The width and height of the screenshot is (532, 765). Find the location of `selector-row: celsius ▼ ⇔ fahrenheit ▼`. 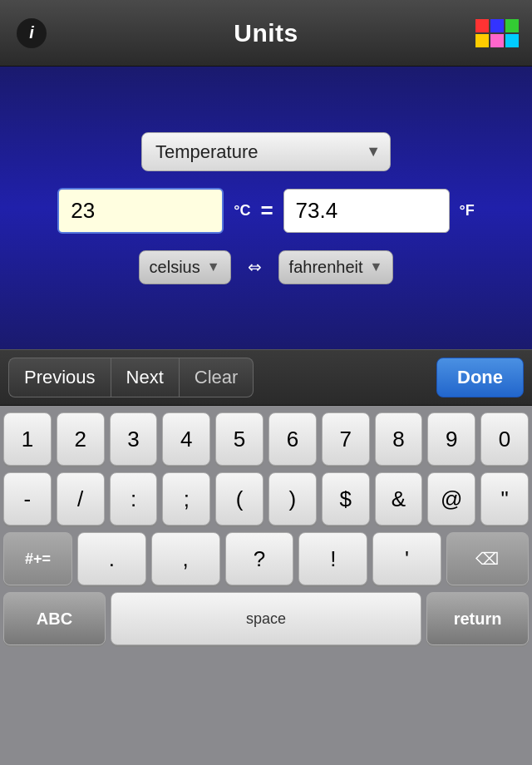

selector-row: celsius ▼ ⇔ fahrenheit ▼ is located at coordinates (266, 268).